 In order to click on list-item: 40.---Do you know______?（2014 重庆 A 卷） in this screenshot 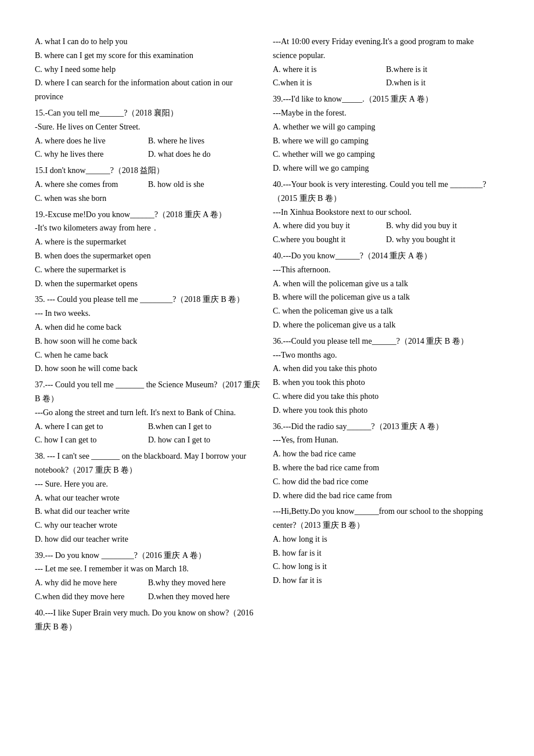, I will do `click(386, 256)`.